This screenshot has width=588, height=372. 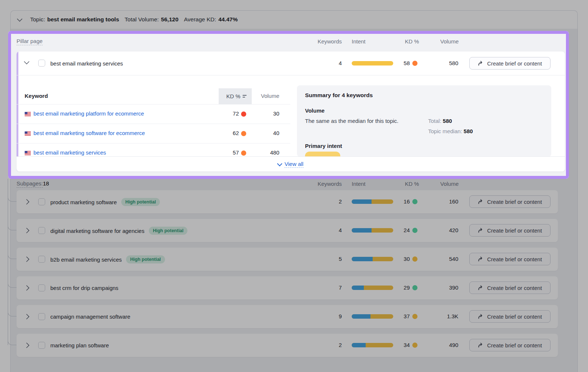 I want to click on topic-label: Topic:, so click(x=37, y=20).